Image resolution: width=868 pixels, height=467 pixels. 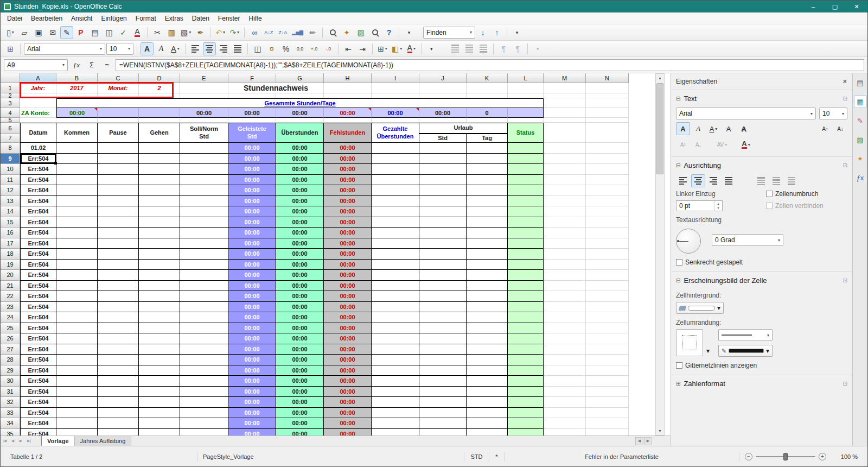 I want to click on background-color-dropdown-icon: ▾, so click(x=719, y=308).